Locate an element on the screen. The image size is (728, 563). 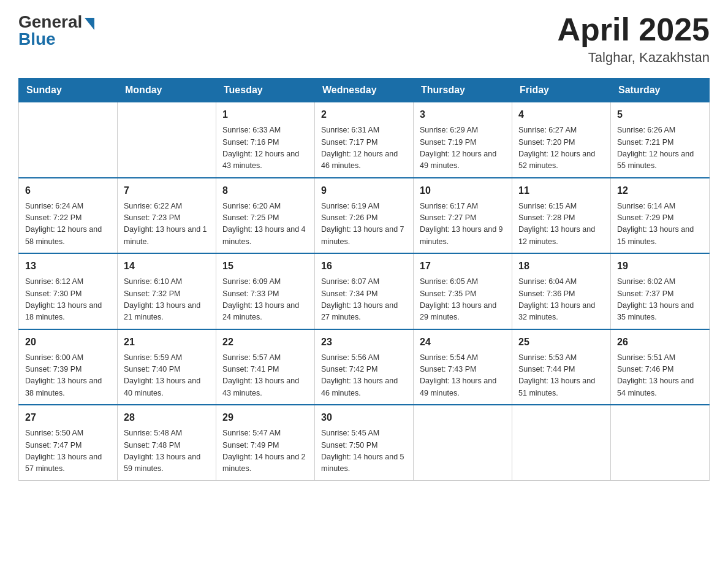
calendar-day-cell: 22Sunrise: 5:57 AM Sunset: 7:41 PM Dayli… is located at coordinates (266, 367).